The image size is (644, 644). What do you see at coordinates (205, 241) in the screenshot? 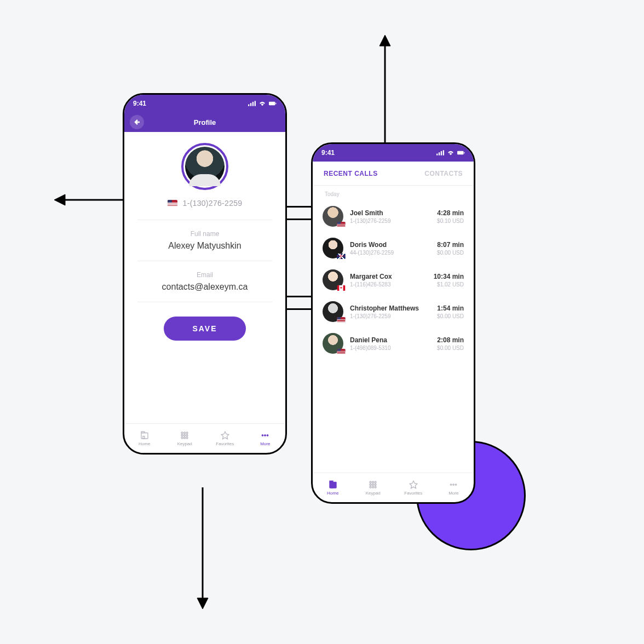
I see `fullname-field: Full name Alexey Matyushkin` at bounding box center [205, 241].